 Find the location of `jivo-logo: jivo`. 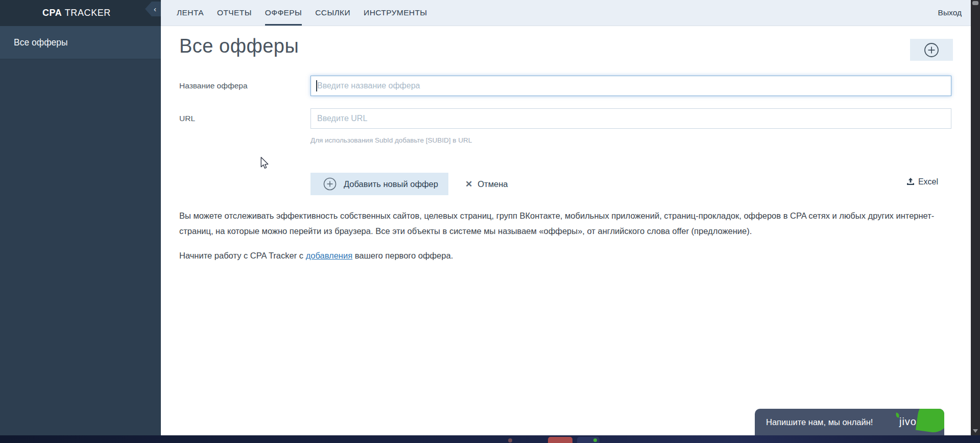

jivo-logo: jivo is located at coordinates (908, 422).